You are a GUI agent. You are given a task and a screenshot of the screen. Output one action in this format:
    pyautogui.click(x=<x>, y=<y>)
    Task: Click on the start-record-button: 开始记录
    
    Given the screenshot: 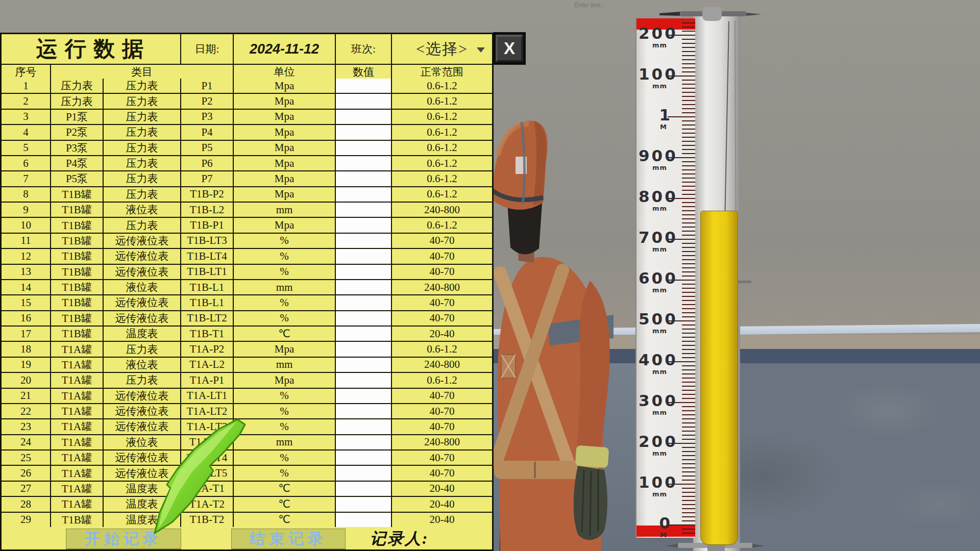 What is the action you would take?
    pyautogui.click(x=124, y=539)
    